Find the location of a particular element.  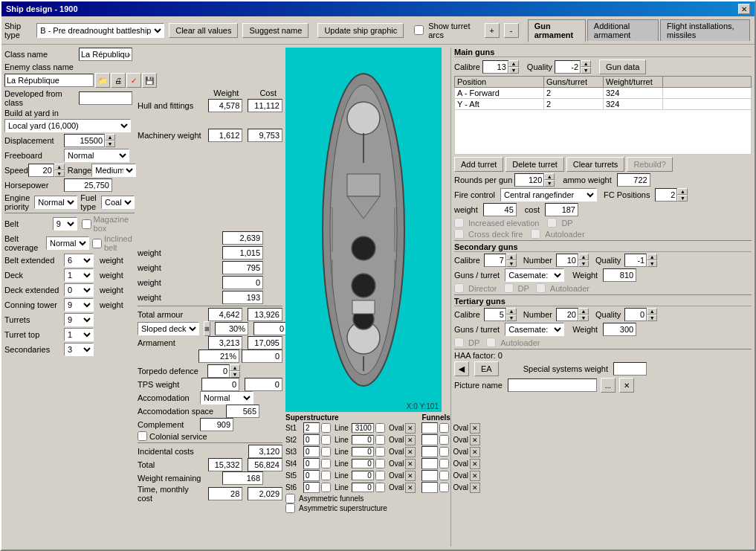

print-icon-btn: 🖨 is located at coordinates (118, 80).